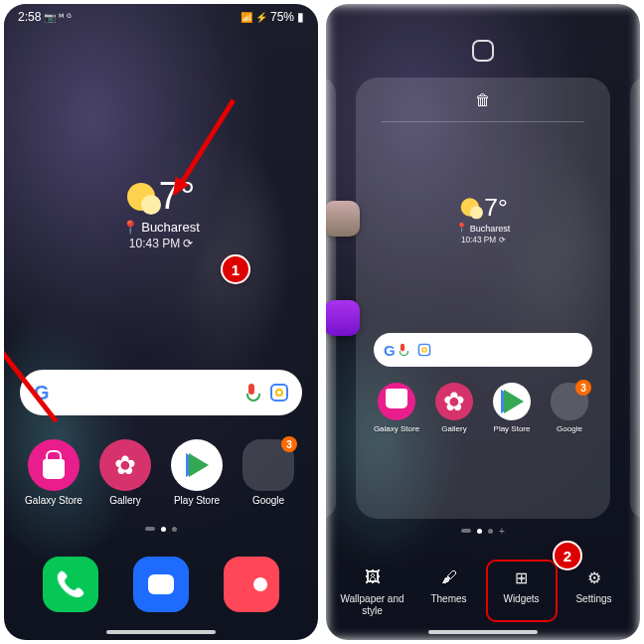 Image resolution: width=644 pixels, height=644 pixels. What do you see at coordinates (483, 100) in the screenshot?
I see `trash-icon: 🗑` at bounding box center [483, 100].